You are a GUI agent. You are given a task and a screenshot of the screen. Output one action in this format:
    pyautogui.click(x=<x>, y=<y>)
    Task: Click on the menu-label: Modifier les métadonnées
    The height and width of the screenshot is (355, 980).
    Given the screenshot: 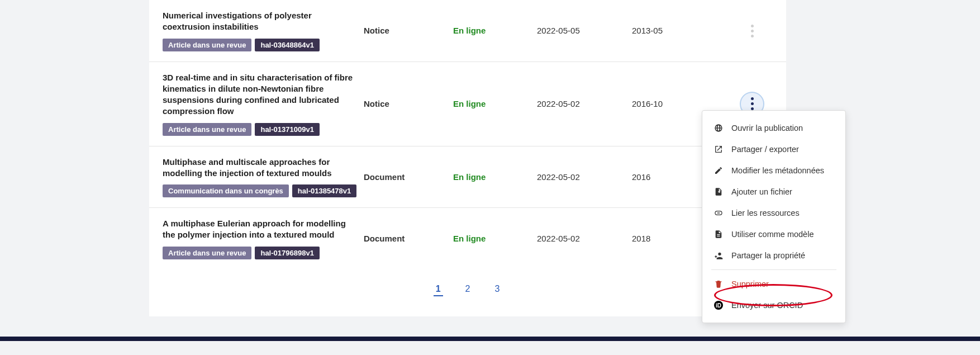 What is the action you would take?
    pyautogui.click(x=778, y=171)
    